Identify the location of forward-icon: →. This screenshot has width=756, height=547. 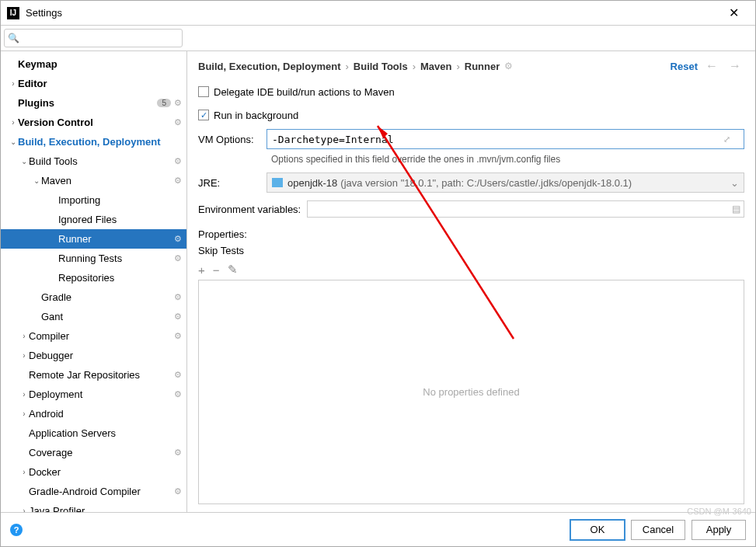
(735, 66).